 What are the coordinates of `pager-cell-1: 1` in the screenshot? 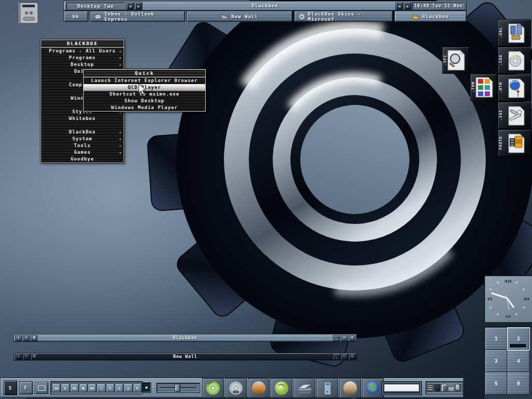 It's located at (496, 339).